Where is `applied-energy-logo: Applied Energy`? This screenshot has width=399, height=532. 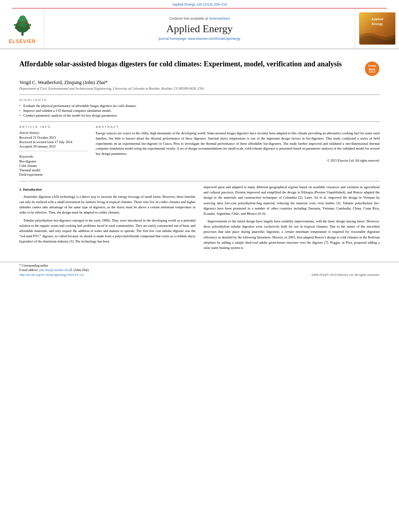 applied-energy-logo: Applied Energy is located at coordinates (377, 29).